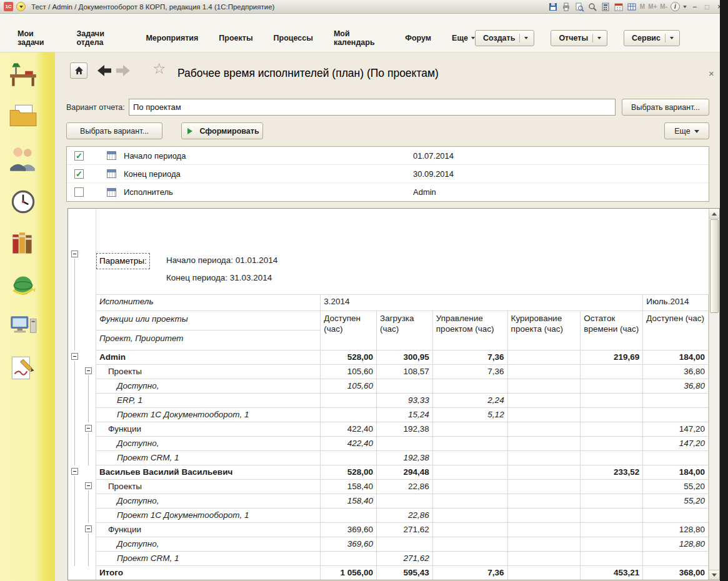 This screenshot has width=728, height=581. Describe the element at coordinates (372, 107) in the screenshot. I see `variant-input` at that location.